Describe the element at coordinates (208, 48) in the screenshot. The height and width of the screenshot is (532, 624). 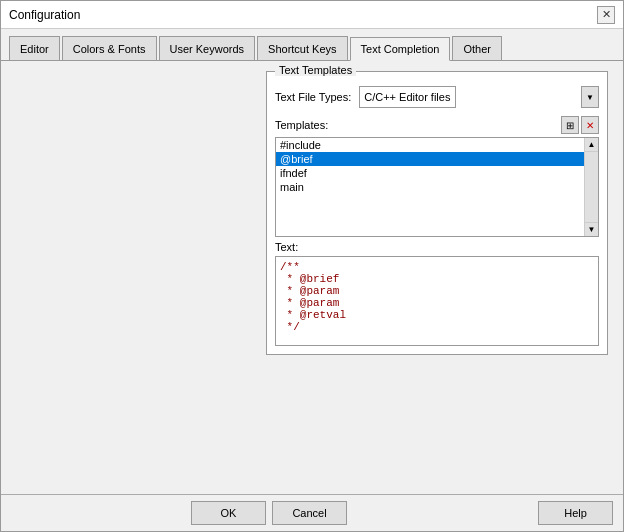
I see `tab-user-keywords: User Keywords` at that location.